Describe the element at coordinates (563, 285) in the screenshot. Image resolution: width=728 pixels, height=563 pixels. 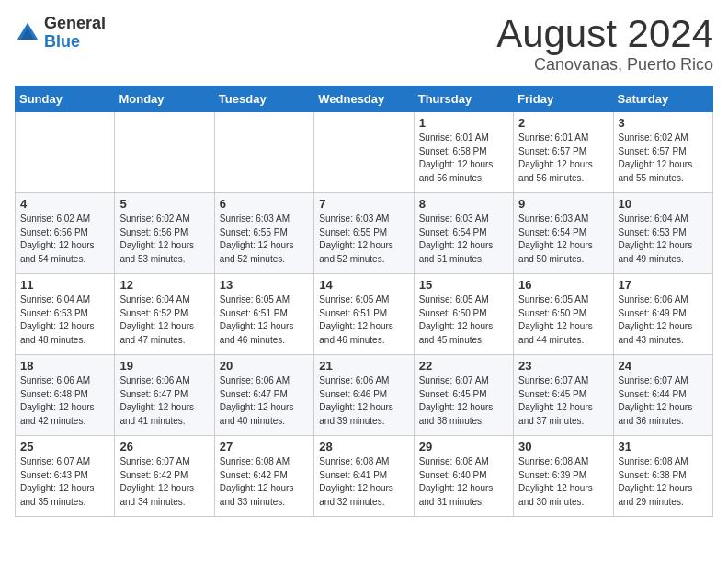
I see `day-number: 16` at that location.